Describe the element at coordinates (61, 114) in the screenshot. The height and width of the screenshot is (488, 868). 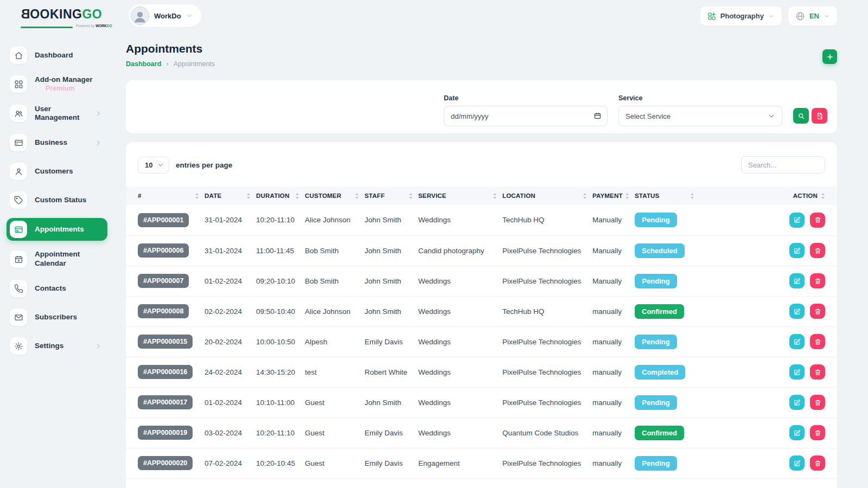
I see `sidebar-item-label: User Management` at that location.